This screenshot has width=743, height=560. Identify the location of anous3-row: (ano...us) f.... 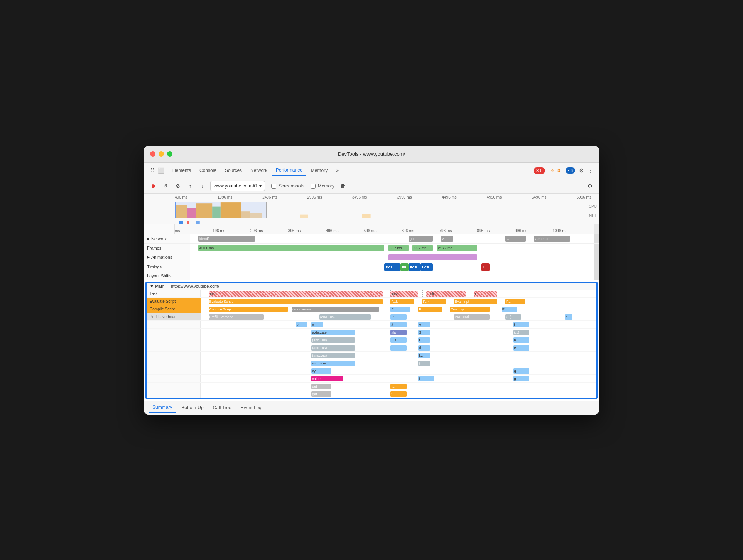
(372, 356).